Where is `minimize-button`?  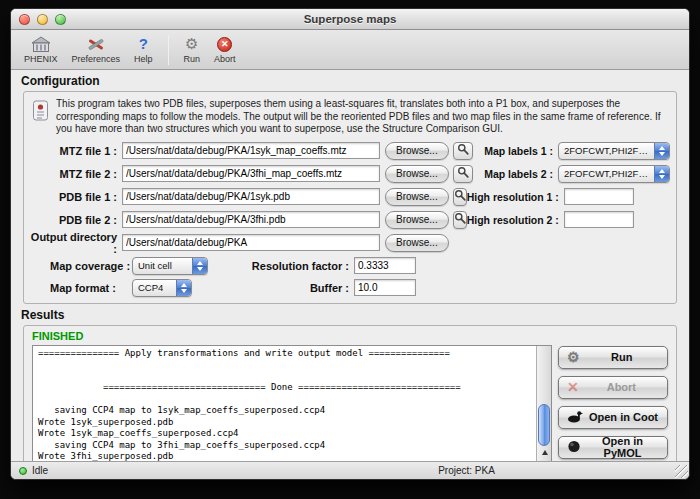 minimize-button is located at coordinates (42, 20).